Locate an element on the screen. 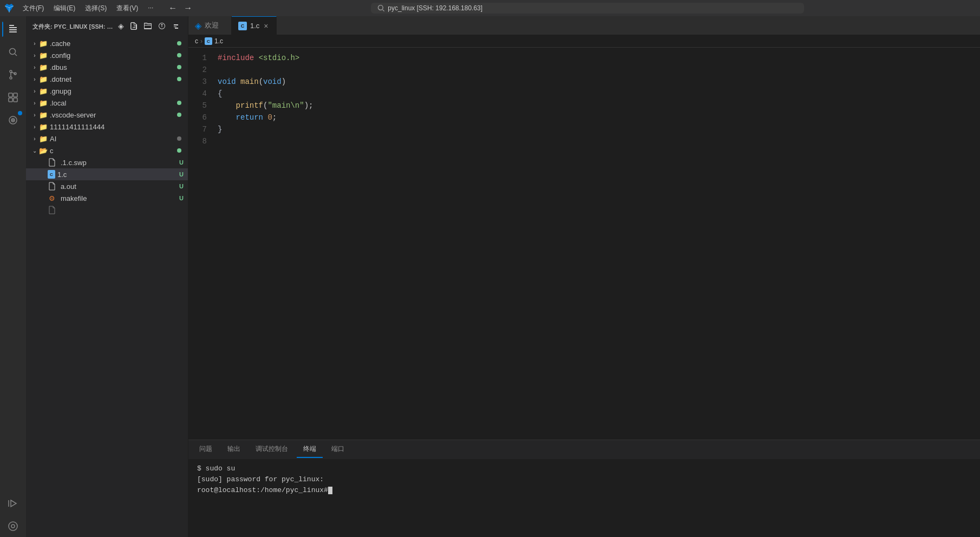 This screenshot has width=980, height=537. menu-view: 查看(V) is located at coordinates (127, 9).